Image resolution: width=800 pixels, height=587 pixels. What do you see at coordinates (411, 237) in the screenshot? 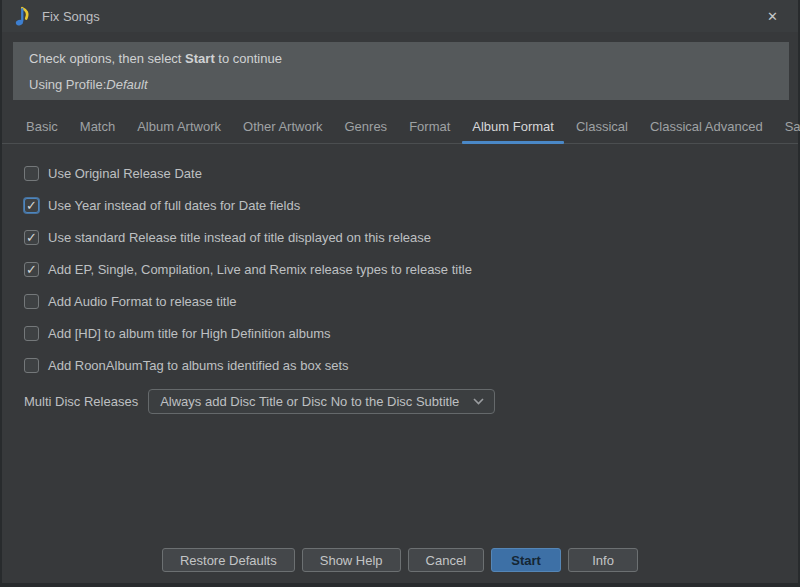
I see `option-use-standard-release-title: ✓ Use standard Release title instead of …` at bounding box center [411, 237].